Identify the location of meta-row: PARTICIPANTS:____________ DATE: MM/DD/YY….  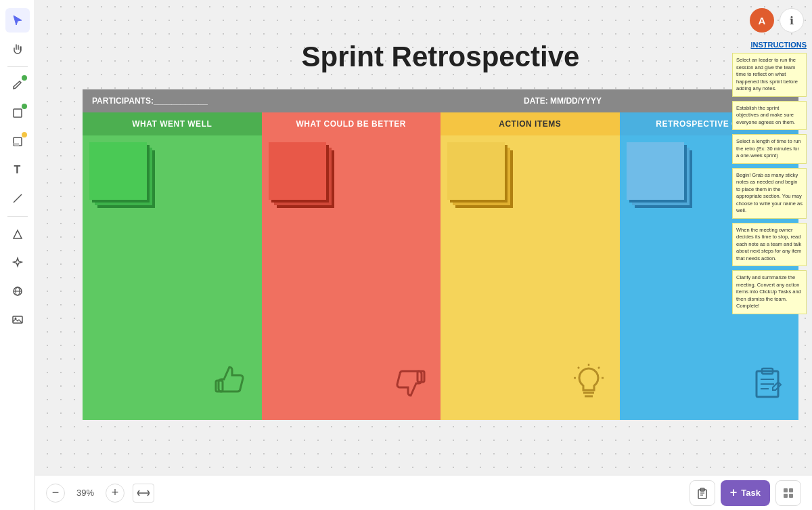
(441, 101).